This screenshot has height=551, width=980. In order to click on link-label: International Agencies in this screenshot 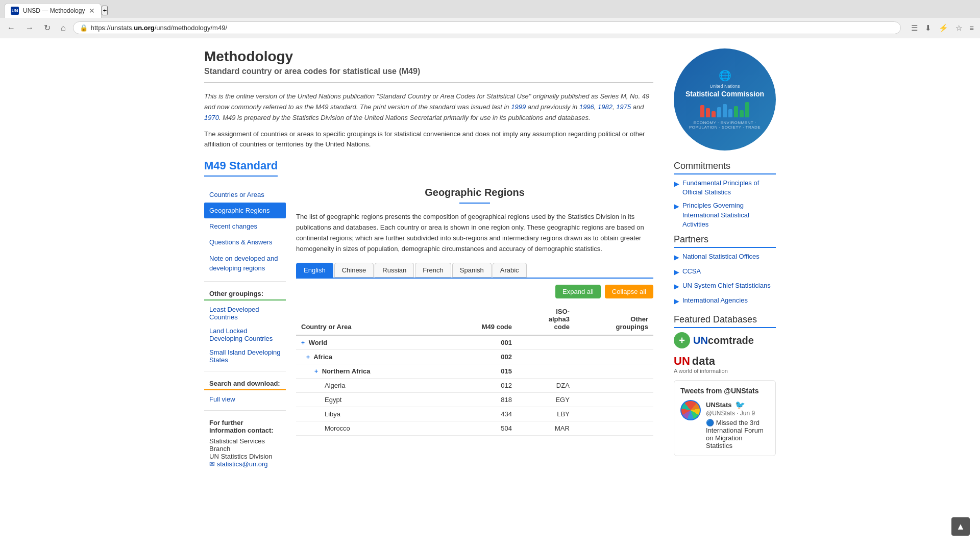, I will do `click(715, 300)`.